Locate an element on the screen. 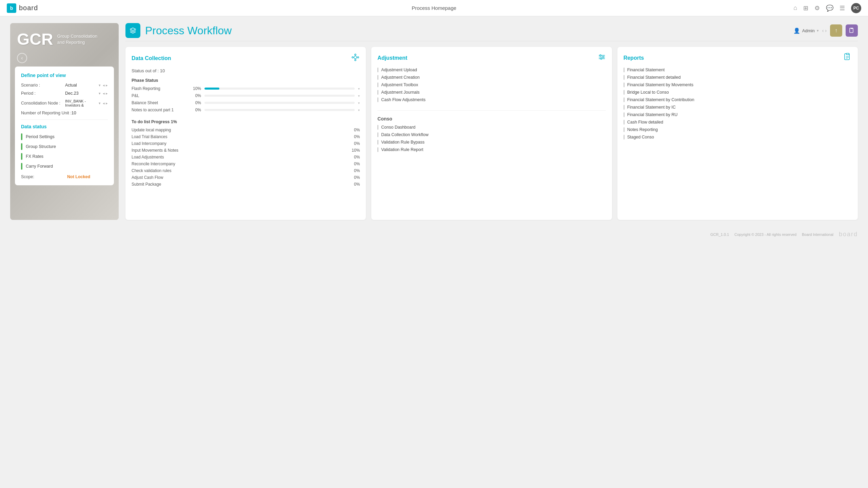 The width and height of the screenshot is (868, 488). layers-icon: ⊞ is located at coordinates (806, 8).